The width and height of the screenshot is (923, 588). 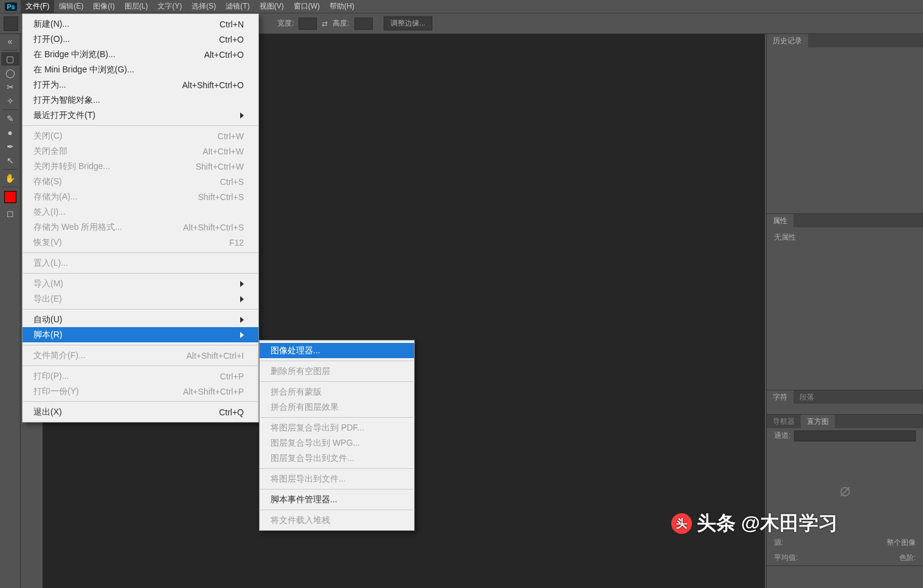 What do you see at coordinates (140, 283) in the screenshot?
I see `file-menu-item: 导入(M)` at bounding box center [140, 283].